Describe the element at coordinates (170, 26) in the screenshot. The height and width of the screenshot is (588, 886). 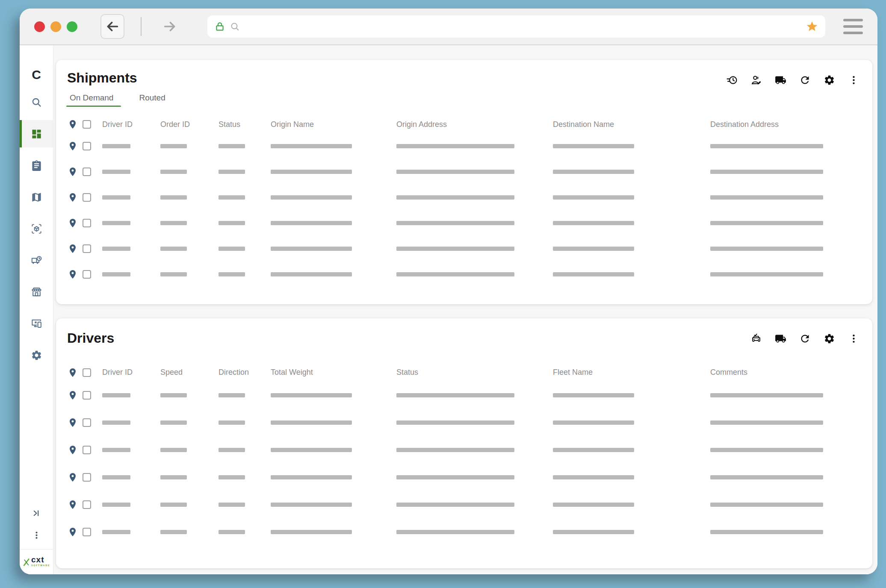
I see `forward-button` at that location.